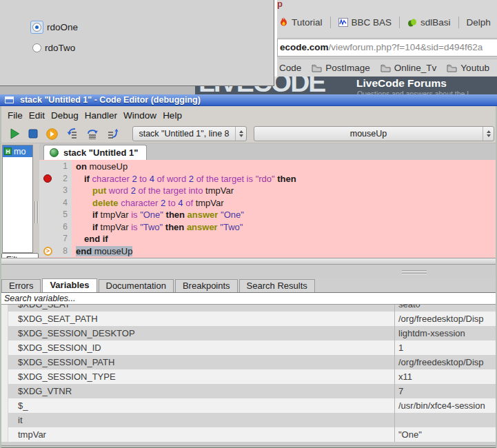 This screenshot has height=448, width=497. Describe the element at coordinates (365, 22) in the screenshot. I see `bookmark-bbc-bas: BBC BAS` at that location.